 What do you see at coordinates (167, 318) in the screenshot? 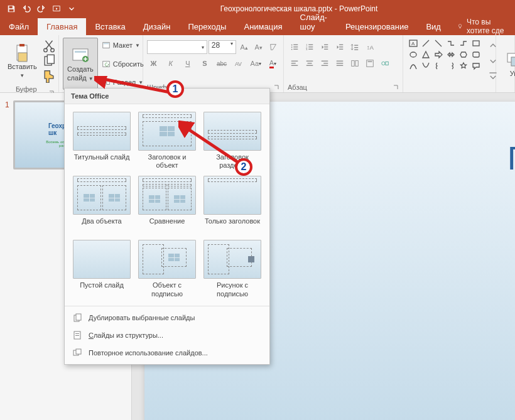
I see `menu-duplicate-slides: Дублировать выбранные слайды` at bounding box center [167, 318].